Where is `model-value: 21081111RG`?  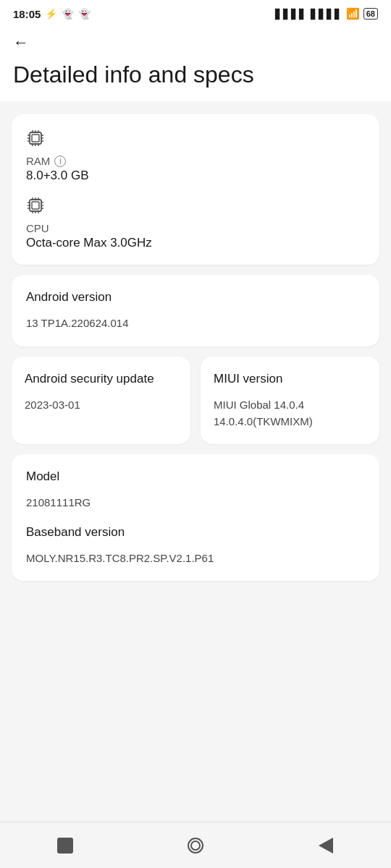
model-value: 21081111RG is located at coordinates (196, 503).